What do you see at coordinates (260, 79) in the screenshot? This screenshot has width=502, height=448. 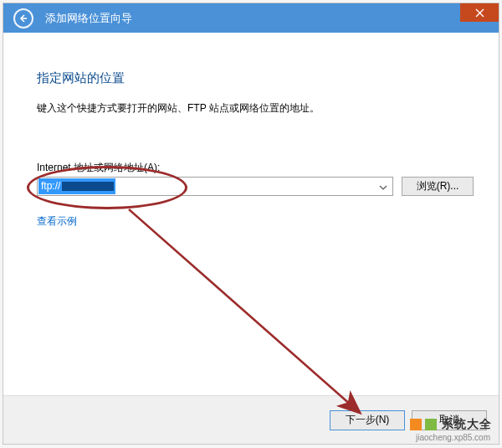 I see `page-heading: 指定网站的位置` at bounding box center [260, 79].